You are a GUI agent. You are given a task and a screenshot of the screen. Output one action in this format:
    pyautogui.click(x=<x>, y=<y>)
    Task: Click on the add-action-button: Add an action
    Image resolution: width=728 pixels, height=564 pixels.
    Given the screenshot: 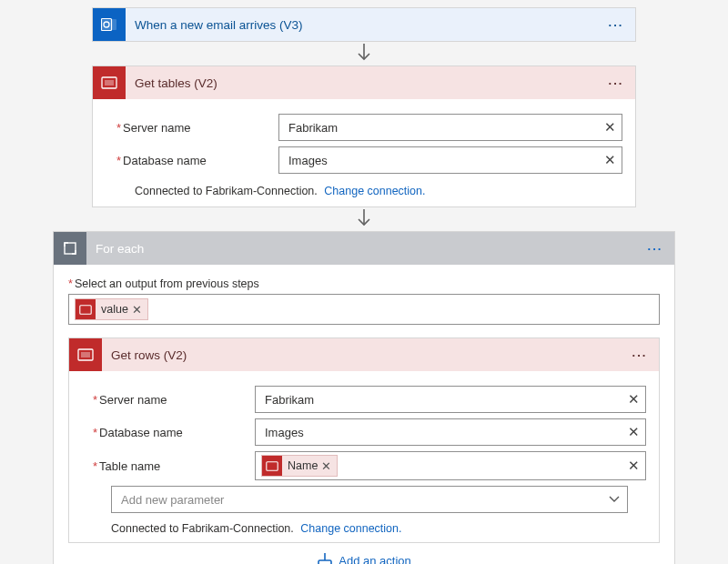 What is the action you would take?
    pyautogui.click(x=364, y=559)
    